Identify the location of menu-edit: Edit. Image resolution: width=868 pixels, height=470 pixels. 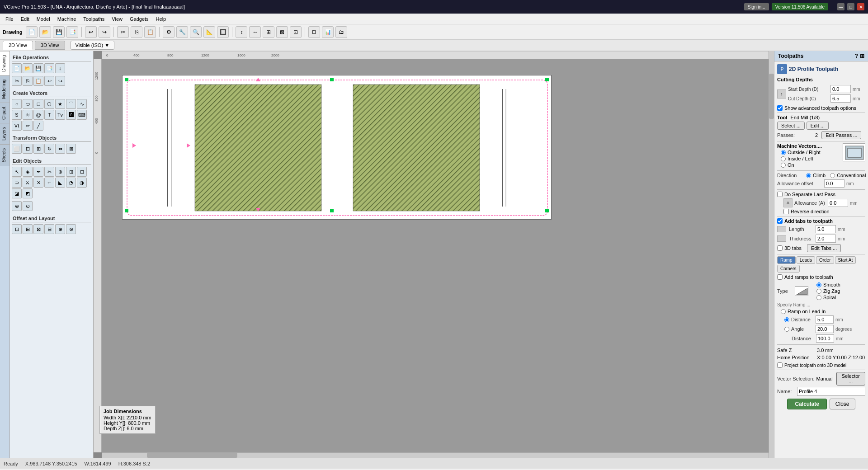
(25, 19).